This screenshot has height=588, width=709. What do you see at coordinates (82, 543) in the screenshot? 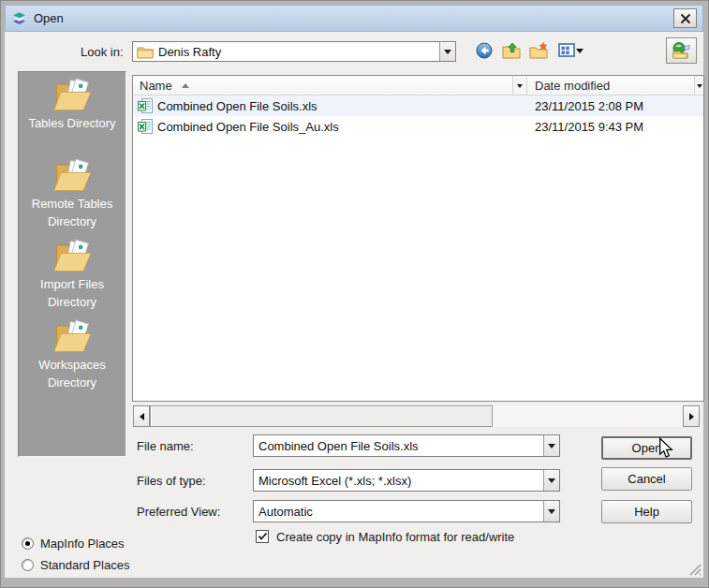
I see `mapinfo-places-label: MapInfo Places` at bounding box center [82, 543].